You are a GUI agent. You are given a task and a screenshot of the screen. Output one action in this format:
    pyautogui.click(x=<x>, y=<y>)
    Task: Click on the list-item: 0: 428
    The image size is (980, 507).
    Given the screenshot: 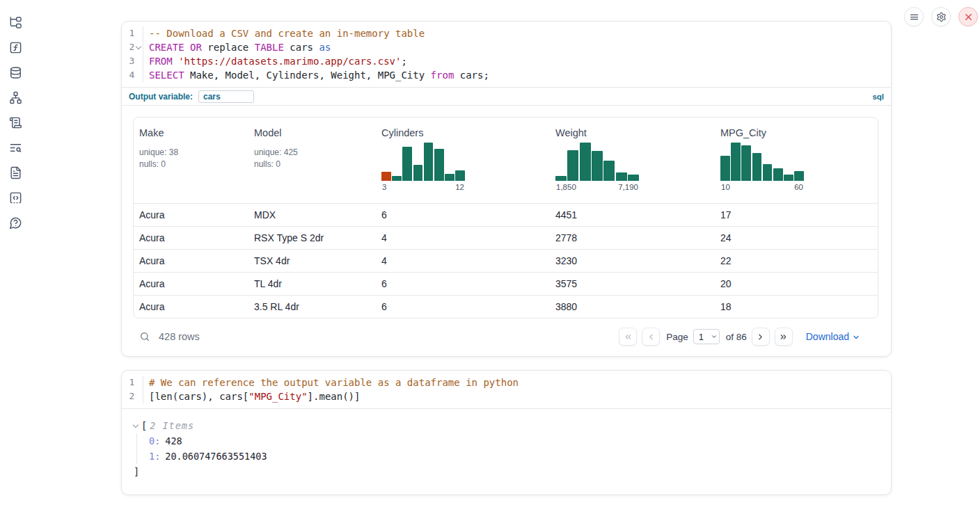 What is the action you would take?
    pyautogui.click(x=514, y=441)
    